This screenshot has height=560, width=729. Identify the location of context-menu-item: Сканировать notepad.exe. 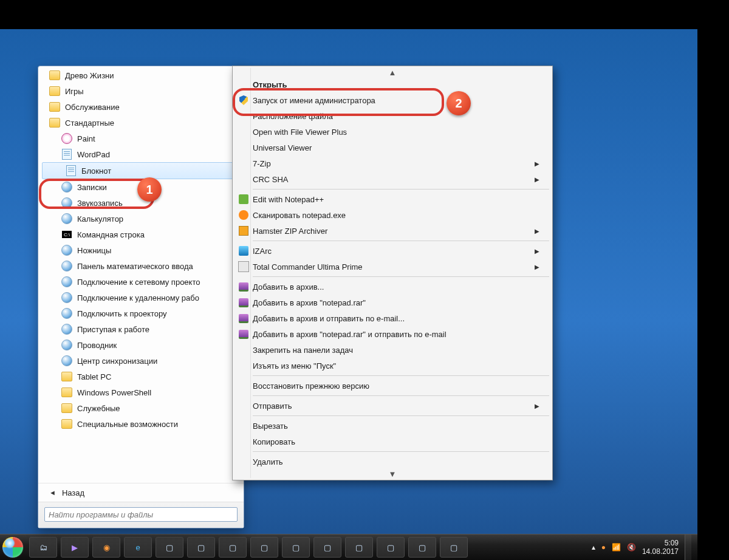
(392, 215).